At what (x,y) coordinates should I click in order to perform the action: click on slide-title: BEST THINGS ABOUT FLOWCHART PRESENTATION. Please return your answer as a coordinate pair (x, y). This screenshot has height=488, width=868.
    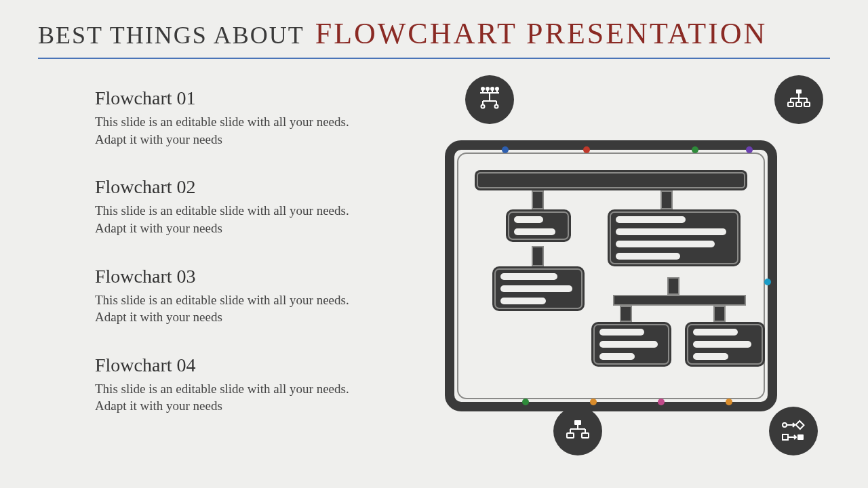
    Looking at the image, I should click on (434, 34).